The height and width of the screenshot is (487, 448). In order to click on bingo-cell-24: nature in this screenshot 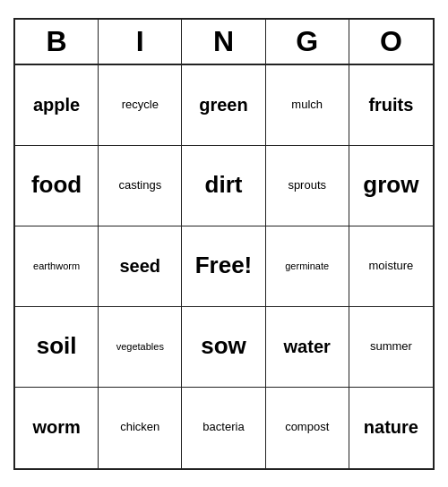, I will do `click(391, 428)`.